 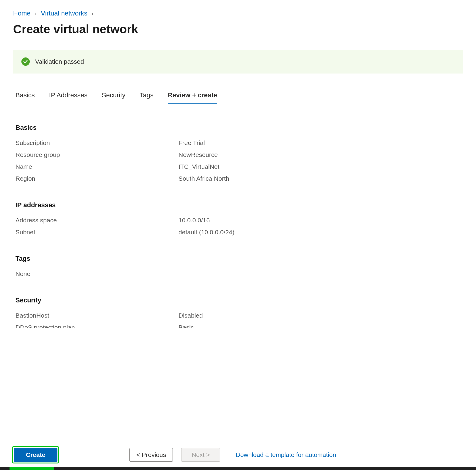 I want to click on value-resource-group: NewResource, so click(x=198, y=155).